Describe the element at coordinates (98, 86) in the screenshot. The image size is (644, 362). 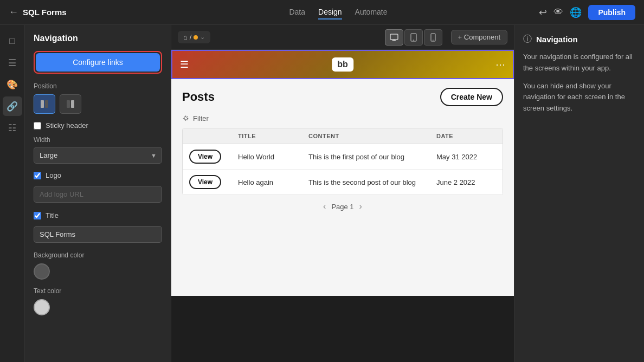
I see `position-label: Position` at that location.